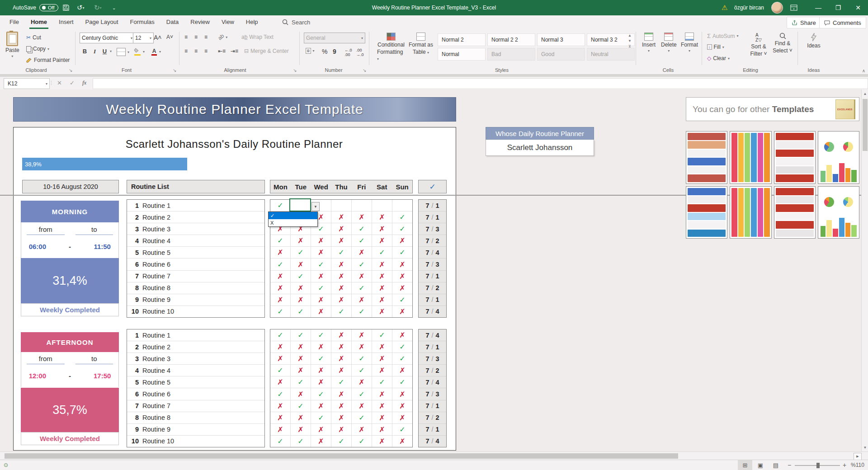 This screenshot has height=470, width=868. I want to click on tab-help: Help, so click(252, 22).